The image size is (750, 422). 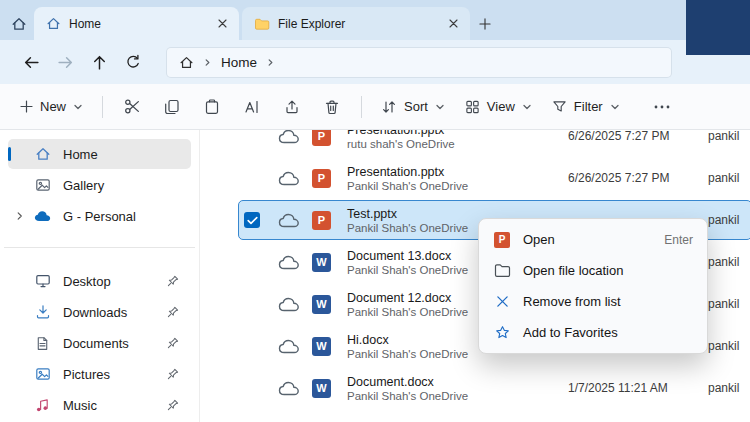 I want to click on breadcrumb-home: Home, so click(x=239, y=62).